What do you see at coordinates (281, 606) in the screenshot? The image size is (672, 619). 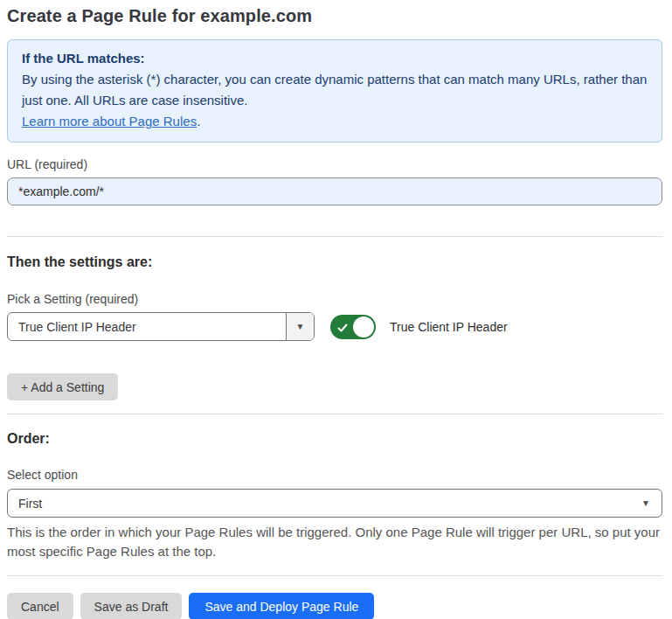 I see `save-and-deploy-button: Save and Deploy Page Rule` at bounding box center [281, 606].